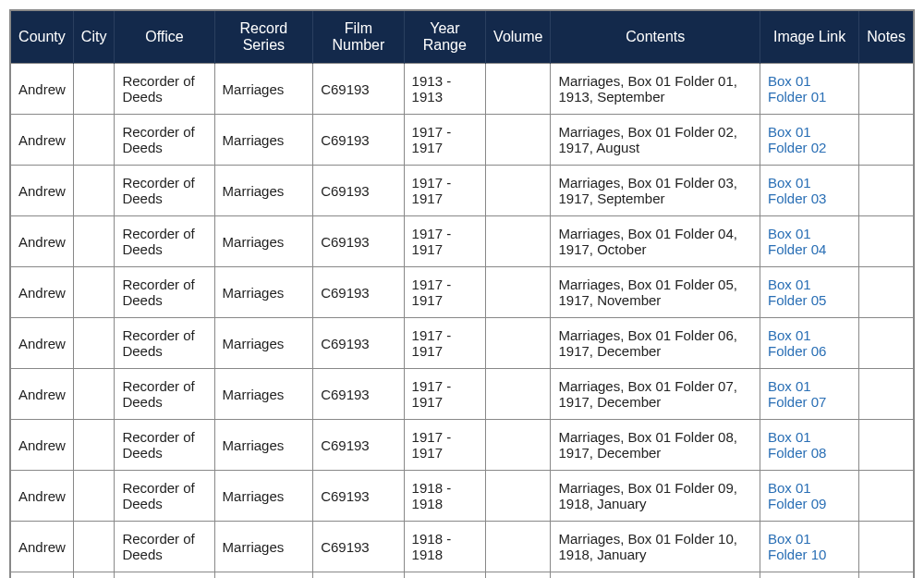 This screenshot has height=578, width=924. What do you see at coordinates (796, 241) in the screenshot?
I see `image-link: Box 01 Folder 04` at bounding box center [796, 241].